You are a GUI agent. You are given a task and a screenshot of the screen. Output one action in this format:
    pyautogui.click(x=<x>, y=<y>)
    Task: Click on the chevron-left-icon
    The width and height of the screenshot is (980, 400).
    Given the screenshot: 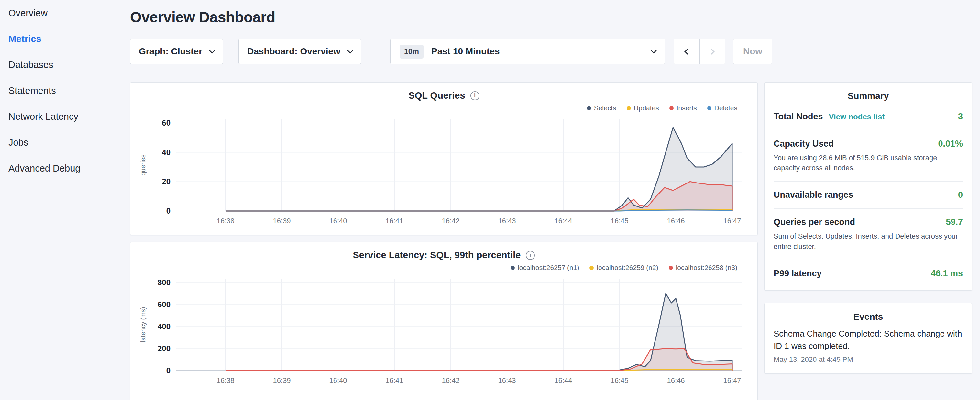 What is the action you would take?
    pyautogui.click(x=688, y=52)
    